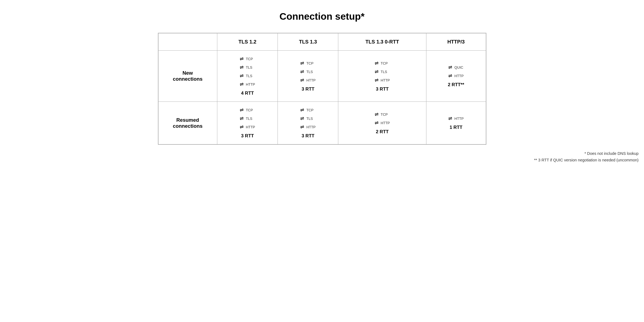 This screenshot has height=322, width=644. Describe the element at coordinates (381, 72) in the screenshot. I see `exchange-0-2-1: ⇌TLS` at that location.